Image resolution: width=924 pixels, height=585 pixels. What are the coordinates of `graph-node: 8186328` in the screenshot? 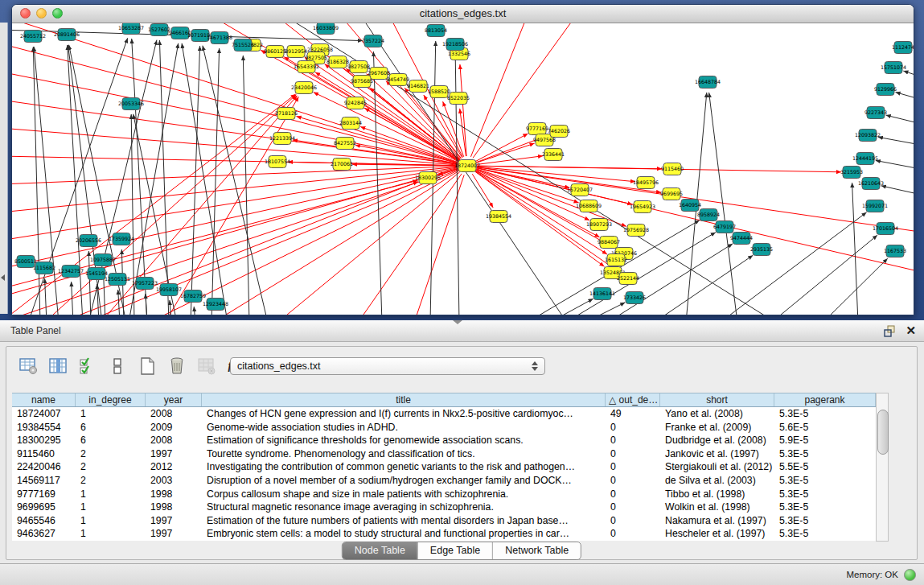 It's located at (338, 63).